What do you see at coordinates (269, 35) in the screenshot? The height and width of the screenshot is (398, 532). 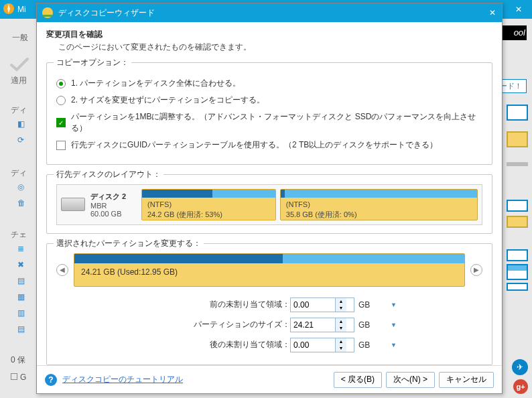 I see `confirm-heading: 変更項目を確認` at bounding box center [269, 35].